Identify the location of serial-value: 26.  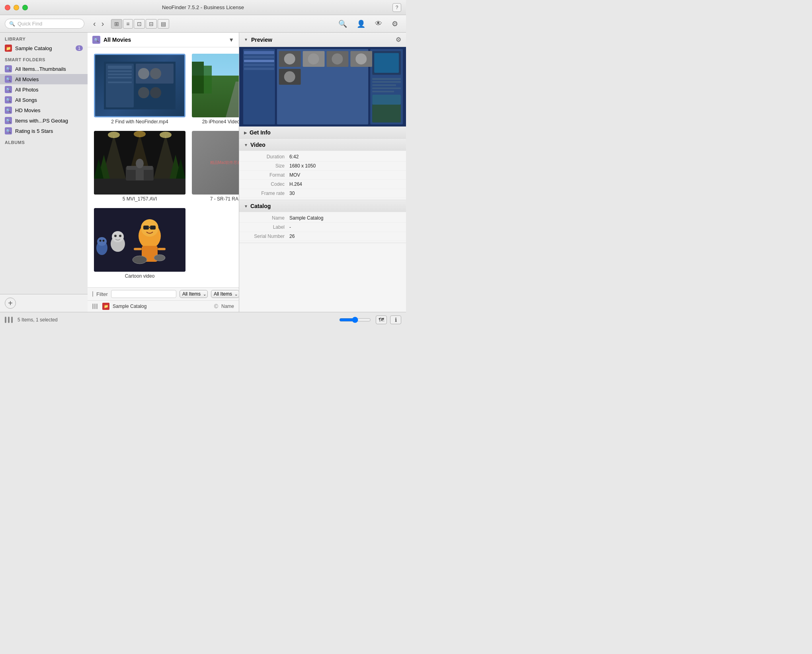
(345, 236).